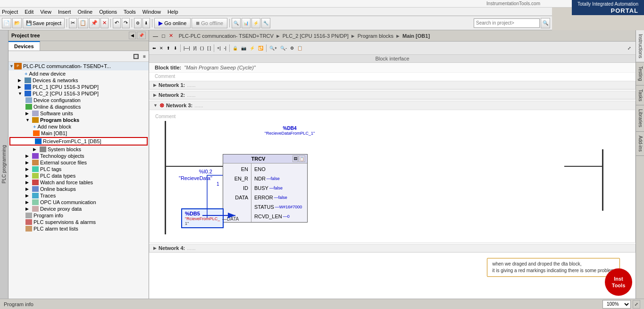  I want to click on network-3-expand: ▼, so click(156, 105).